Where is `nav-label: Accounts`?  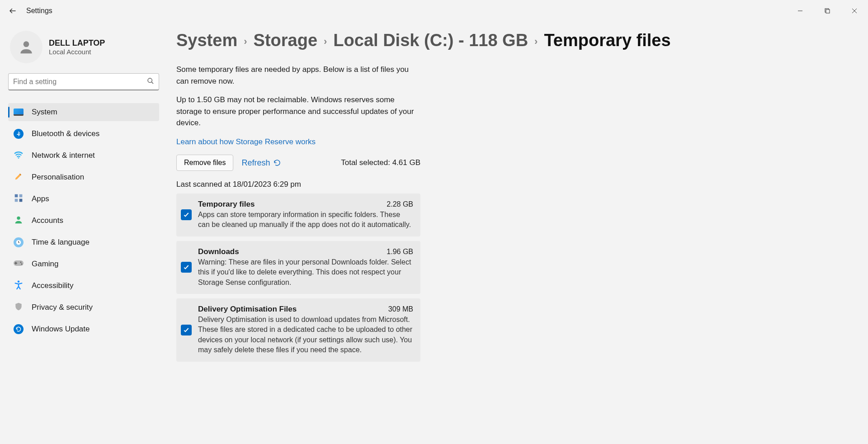
nav-label: Accounts is located at coordinates (47, 221).